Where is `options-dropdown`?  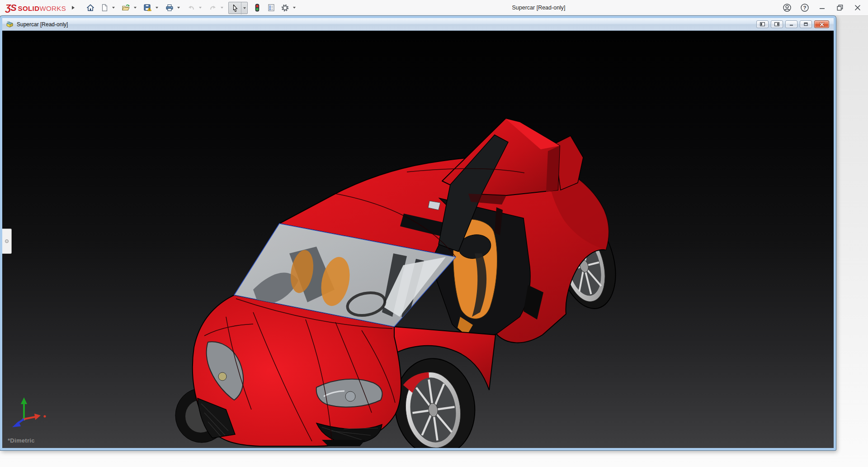 options-dropdown is located at coordinates (294, 8).